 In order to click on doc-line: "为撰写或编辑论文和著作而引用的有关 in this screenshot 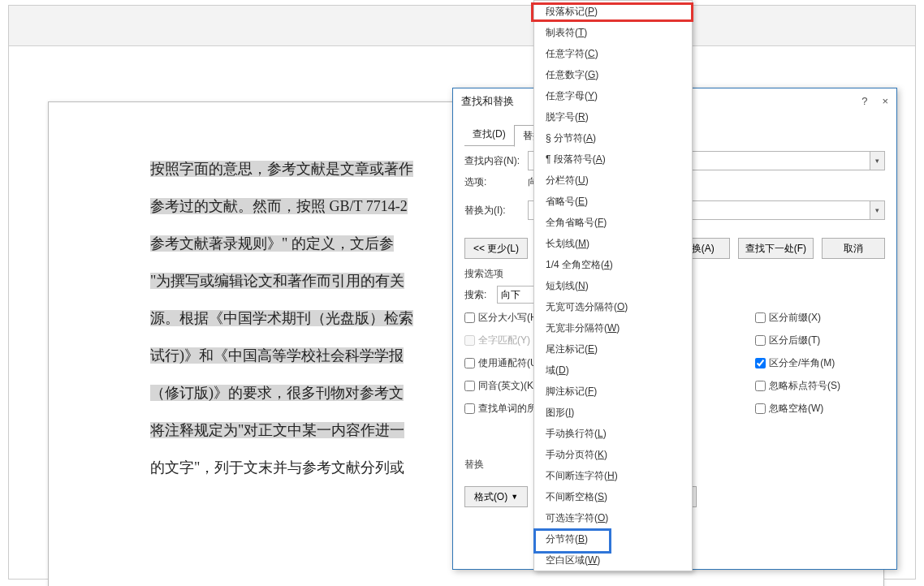, I will do `click(300, 281)`.